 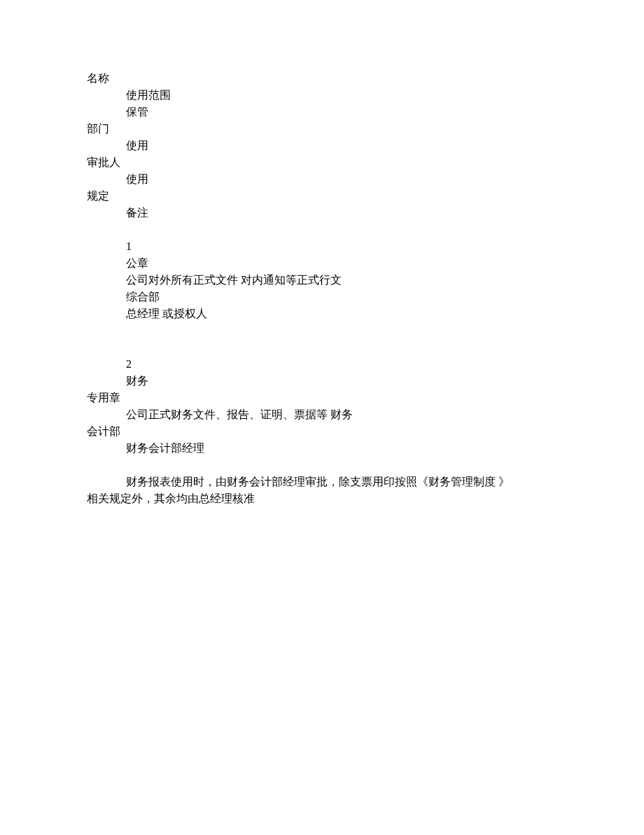 What do you see at coordinates (322, 196) in the screenshot?
I see `header-regulation: 规定` at bounding box center [322, 196].